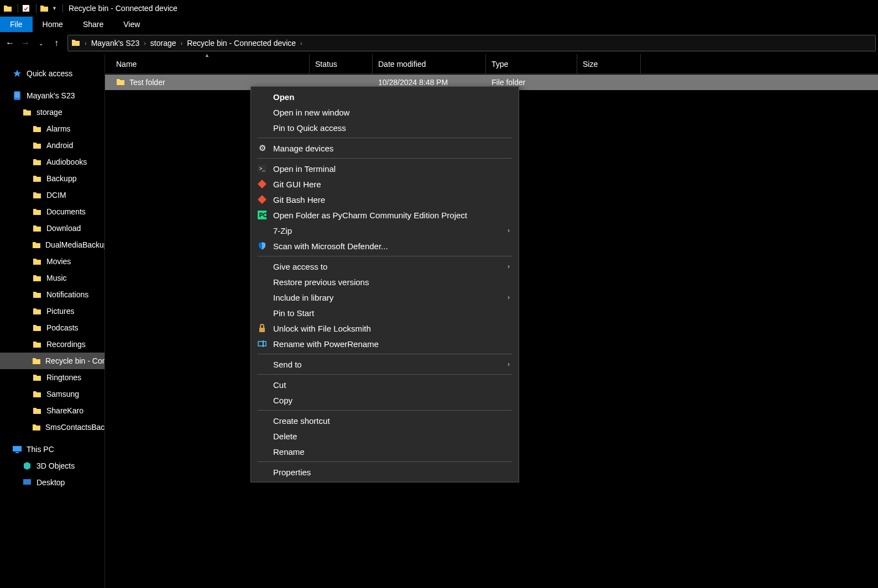  What do you see at coordinates (385, 128) in the screenshot?
I see `ctx-pin-quick-access: Pin to Quick access` at bounding box center [385, 128].